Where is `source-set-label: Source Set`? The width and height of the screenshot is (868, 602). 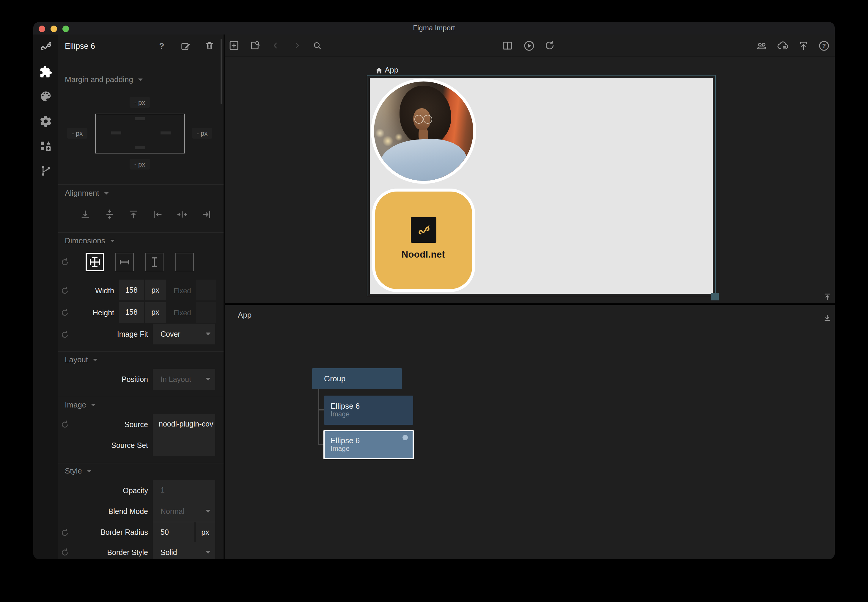 source-set-label: Source Set is located at coordinates (103, 445).